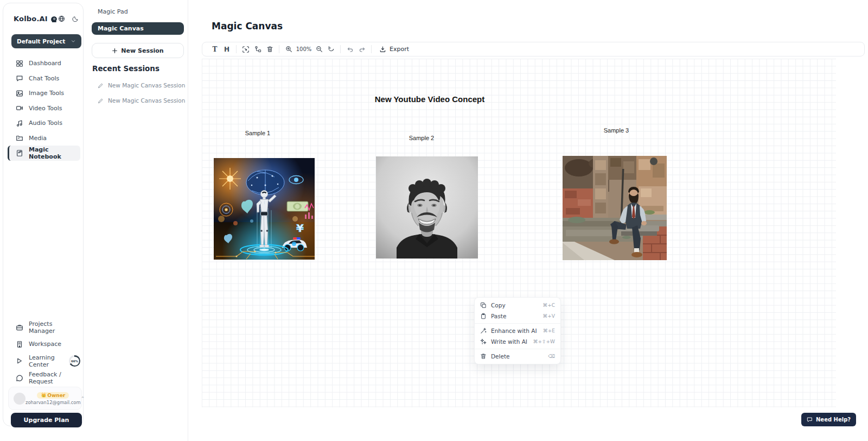  What do you see at coordinates (616, 130) in the screenshot?
I see `sample-3-label: Sample 3` at bounding box center [616, 130].